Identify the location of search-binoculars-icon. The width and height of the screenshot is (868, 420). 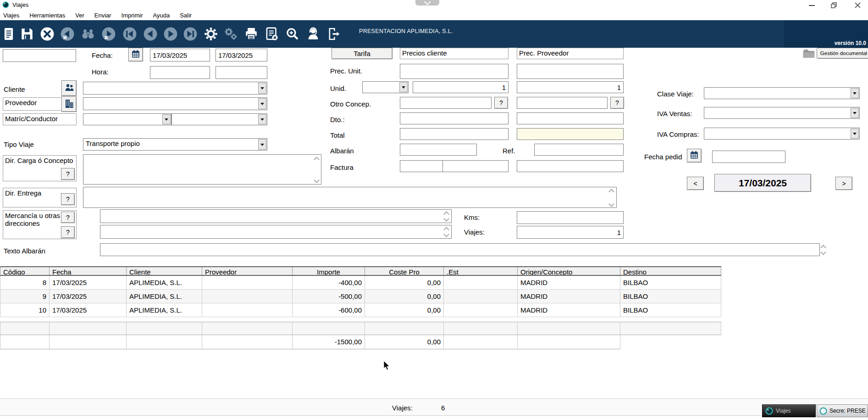
(88, 34).